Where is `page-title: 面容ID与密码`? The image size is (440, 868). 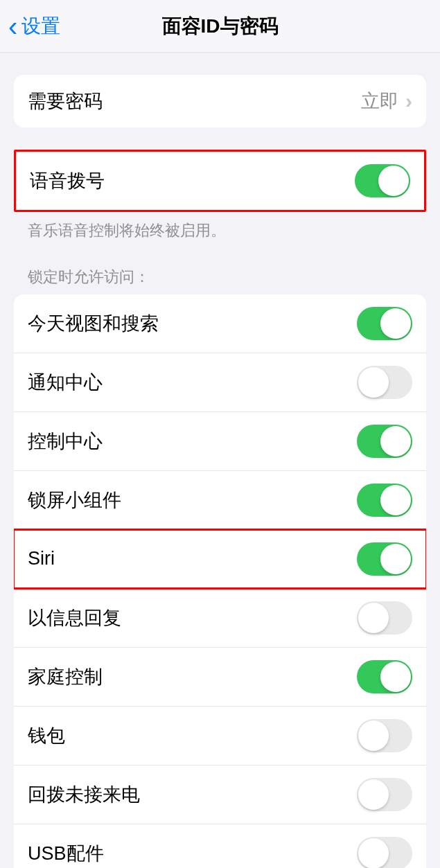
page-title: 面容ID与密码 is located at coordinates (220, 26).